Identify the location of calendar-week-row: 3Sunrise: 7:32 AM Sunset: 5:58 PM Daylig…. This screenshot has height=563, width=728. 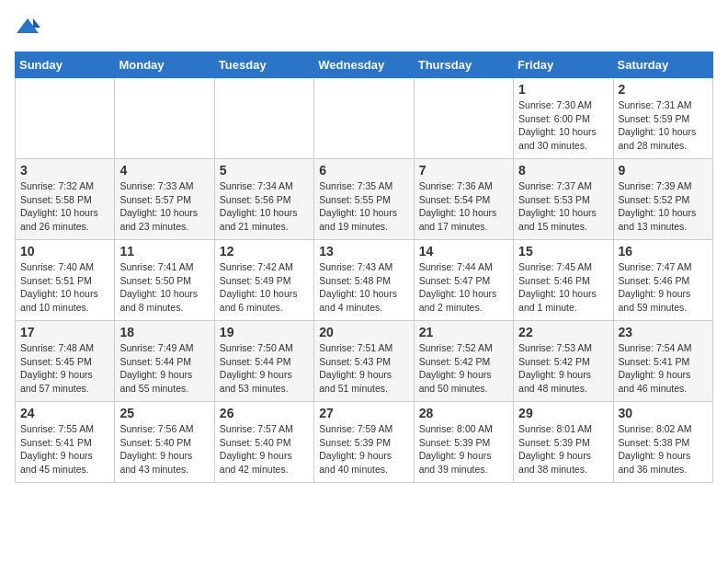
(364, 200).